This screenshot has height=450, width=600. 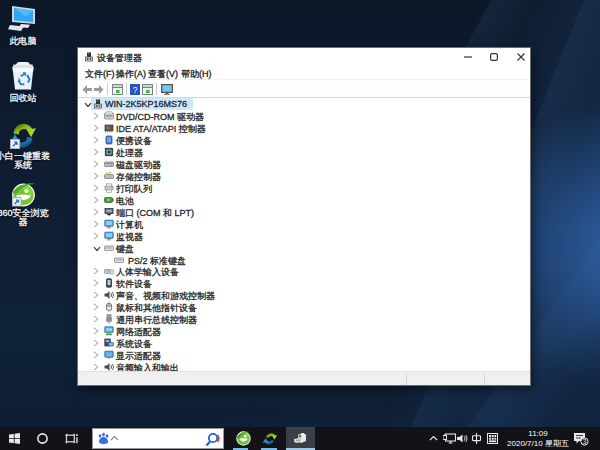 I want to click on svg-text: 3, so click(x=585, y=442).